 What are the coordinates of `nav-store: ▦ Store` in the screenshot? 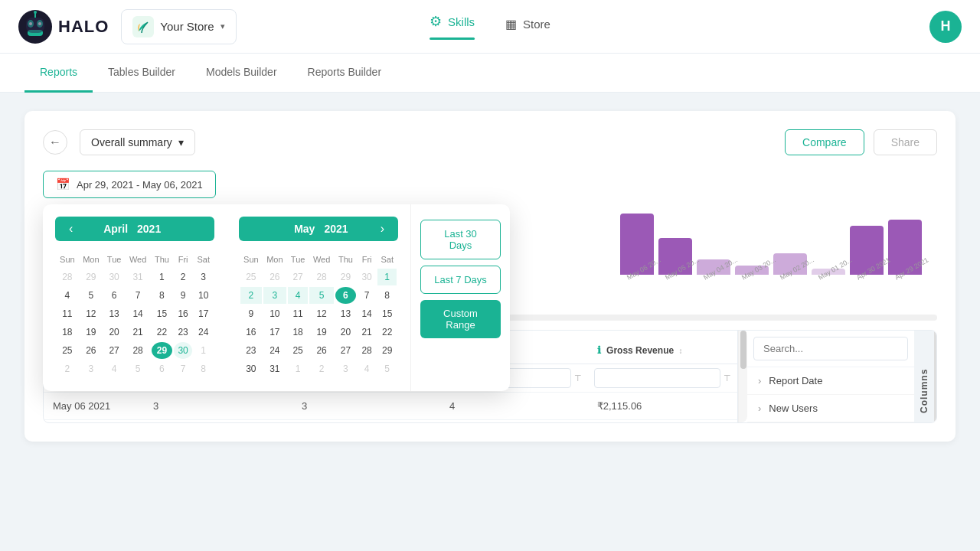 It's located at (528, 26).